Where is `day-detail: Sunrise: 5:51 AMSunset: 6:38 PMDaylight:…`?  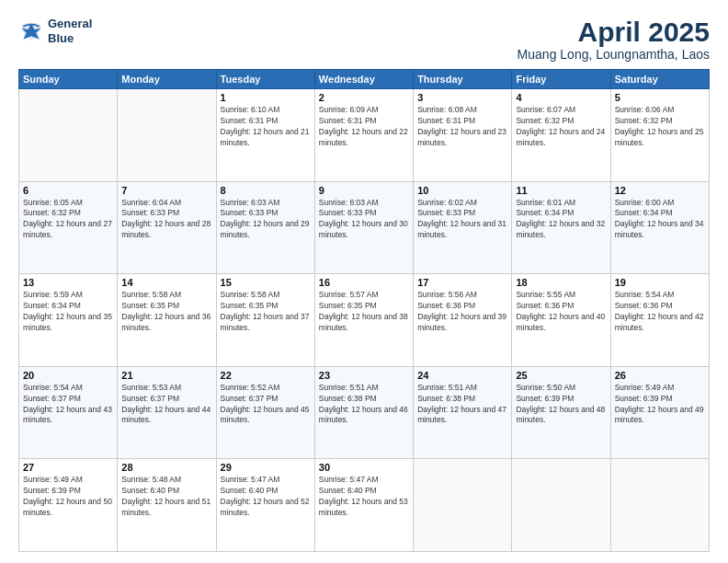
day-detail: Sunrise: 5:51 AMSunset: 6:38 PMDaylight:… is located at coordinates (462, 405).